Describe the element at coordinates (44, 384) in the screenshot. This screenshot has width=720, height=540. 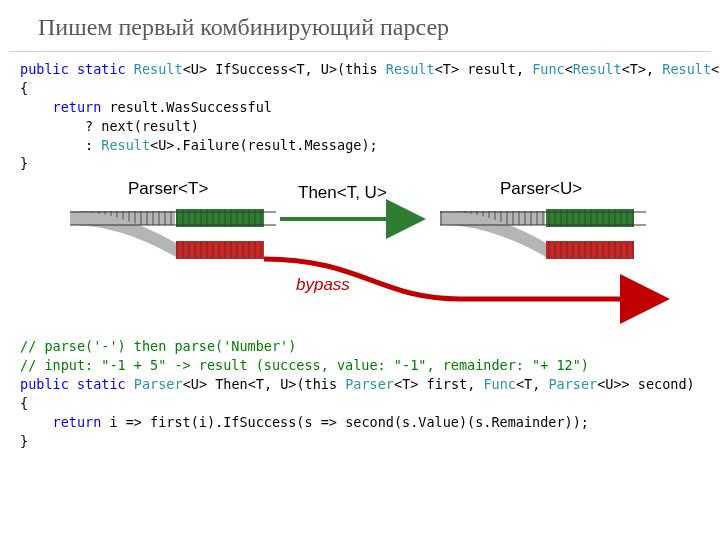
I see `kw-public-2: public` at that location.